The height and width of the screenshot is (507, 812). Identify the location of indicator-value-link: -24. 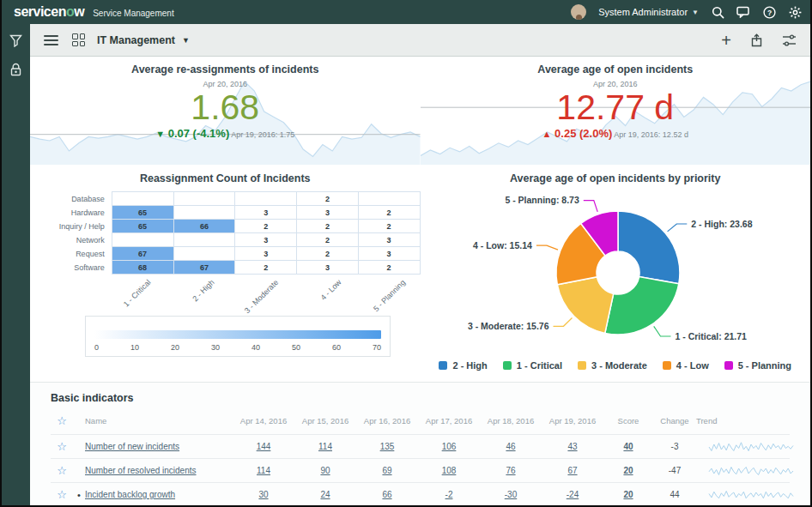
(573, 494).